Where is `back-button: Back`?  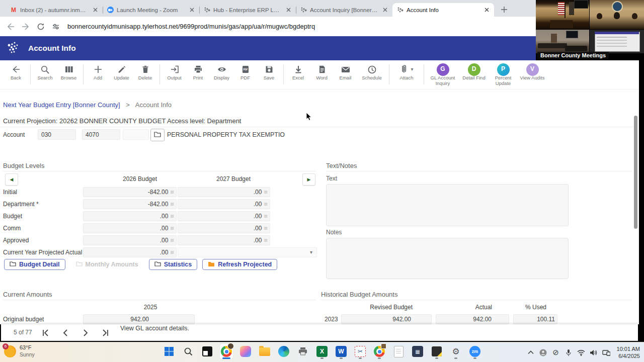
back-button: Back is located at coordinates (16, 72).